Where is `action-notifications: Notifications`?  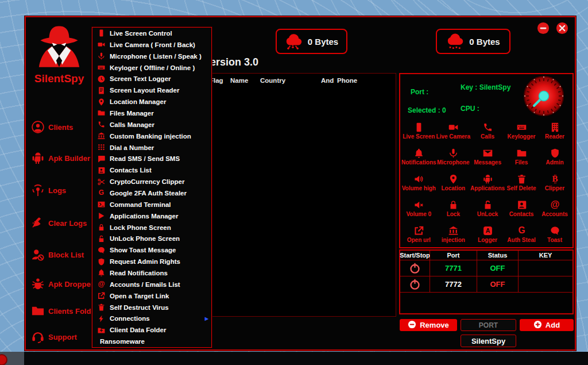
action-notifications: Notifications is located at coordinates (419, 156).